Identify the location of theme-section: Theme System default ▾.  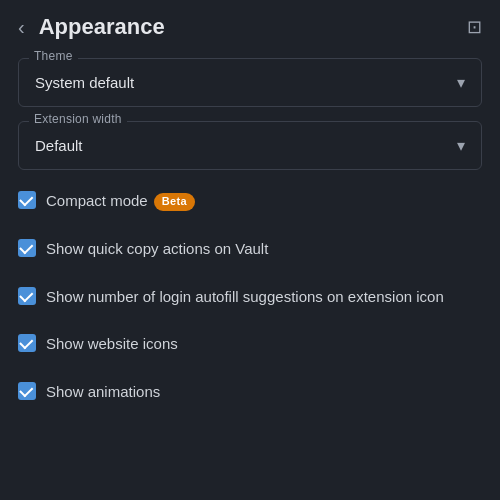
(250, 82).